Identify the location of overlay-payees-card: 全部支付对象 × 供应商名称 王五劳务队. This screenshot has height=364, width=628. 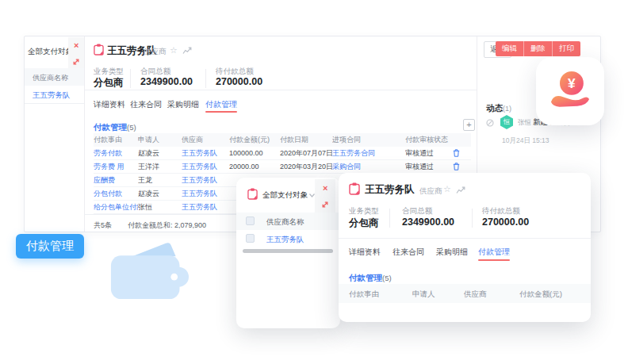
(289, 253).